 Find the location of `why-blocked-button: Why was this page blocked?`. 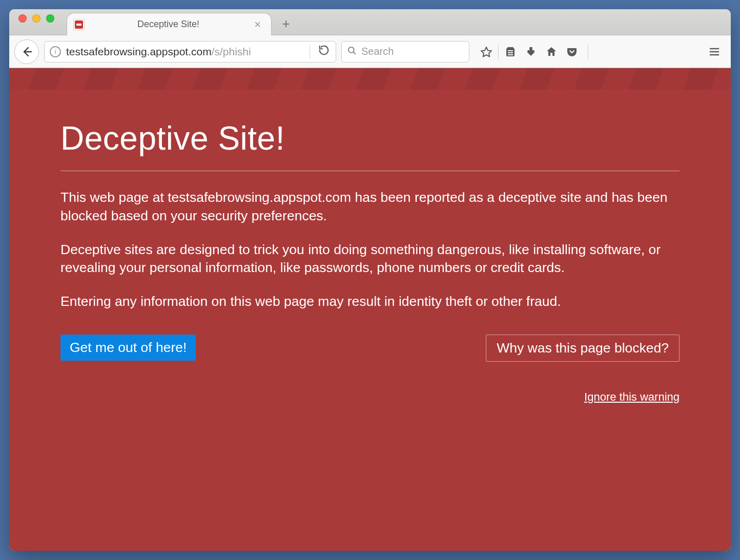

why-blocked-button: Why was this page blocked? is located at coordinates (583, 348).